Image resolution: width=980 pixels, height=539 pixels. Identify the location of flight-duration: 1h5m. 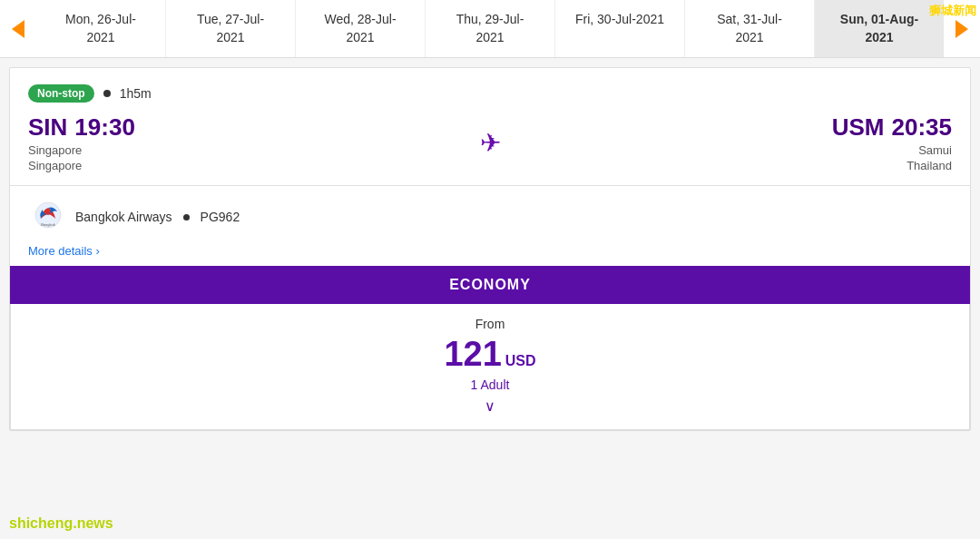
(136, 93).